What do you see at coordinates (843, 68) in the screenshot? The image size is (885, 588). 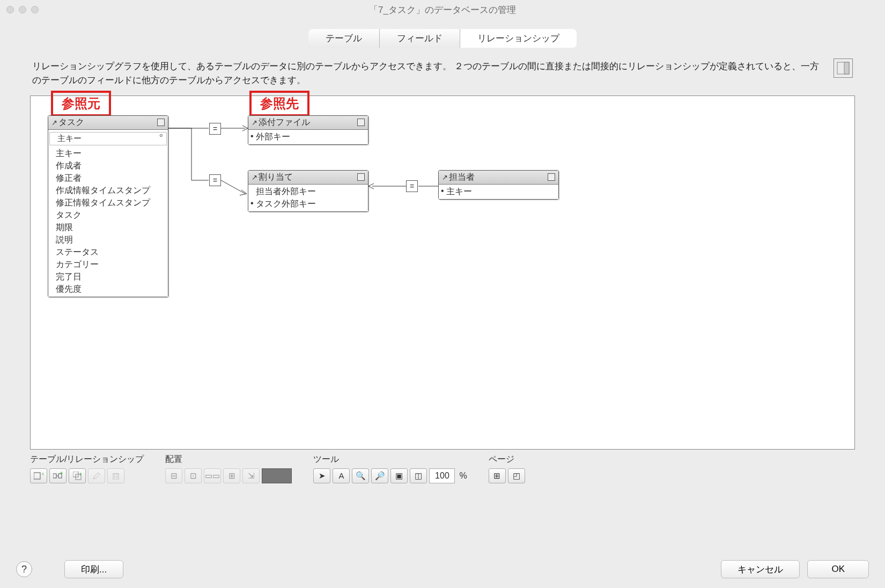 I see `panel-collapse-icon` at bounding box center [843, 68].